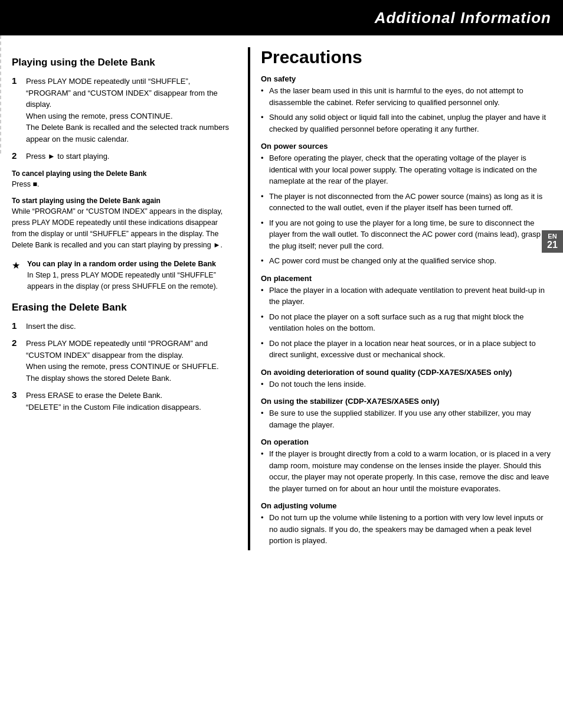  What do you see at coordinates (17, 361) in the screenshot?
I see `erase-step-2-number: 2` at bounding box center [17, 361].